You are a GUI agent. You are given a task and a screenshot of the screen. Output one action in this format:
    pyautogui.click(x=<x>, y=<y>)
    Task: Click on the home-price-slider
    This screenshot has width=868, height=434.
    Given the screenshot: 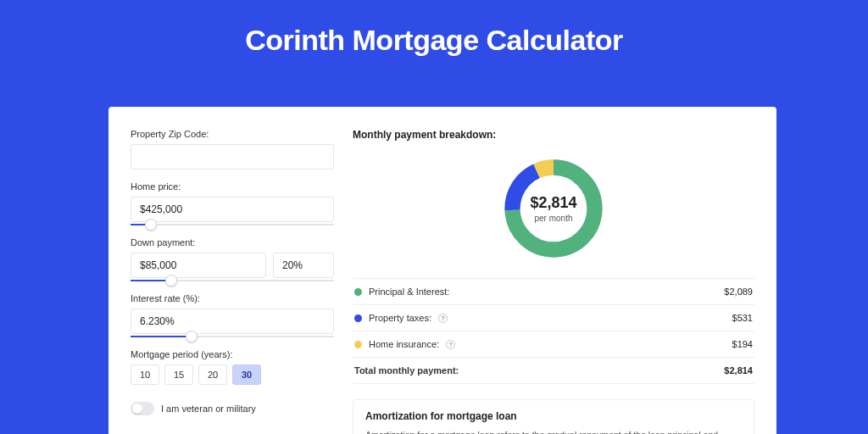 What is the action you would take?
    pyautogui.click(x=232, y=225)
    